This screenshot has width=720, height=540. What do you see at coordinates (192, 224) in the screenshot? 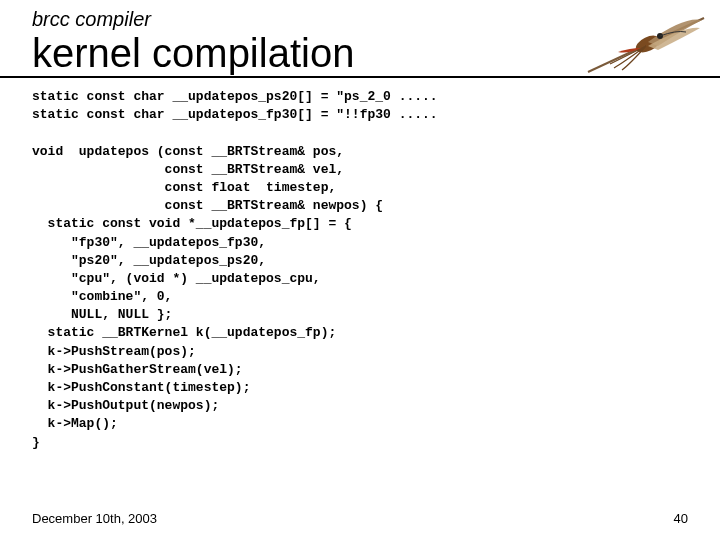
I see `code-line: static const void *__updatepos_fp[] = {` at bounding box center [192, 224].